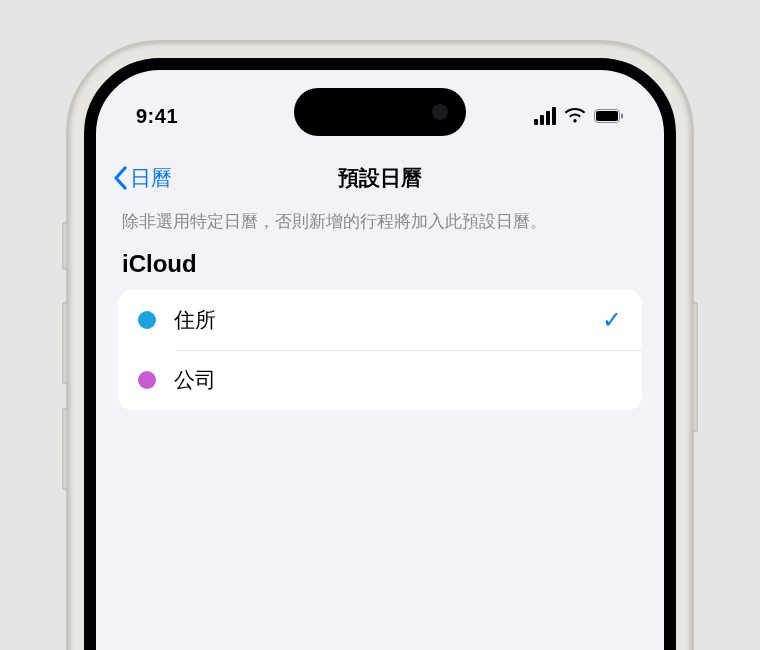 This screenshot has width=760, height=650. Describe the element at coordinates (545, 116) in the screenshot. I see `cellular-icon` at that location.